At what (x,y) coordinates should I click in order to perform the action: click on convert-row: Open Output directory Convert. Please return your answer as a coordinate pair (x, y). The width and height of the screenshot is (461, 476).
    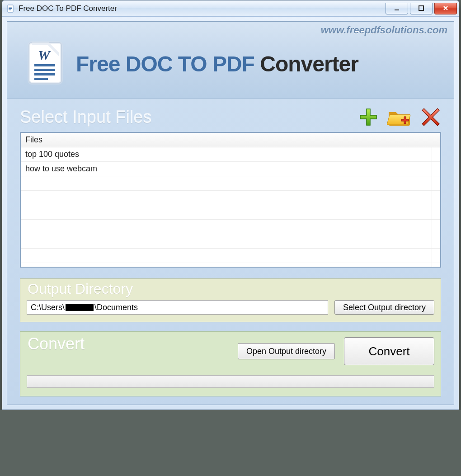
    Looking at the image, I should click on (230, 351).